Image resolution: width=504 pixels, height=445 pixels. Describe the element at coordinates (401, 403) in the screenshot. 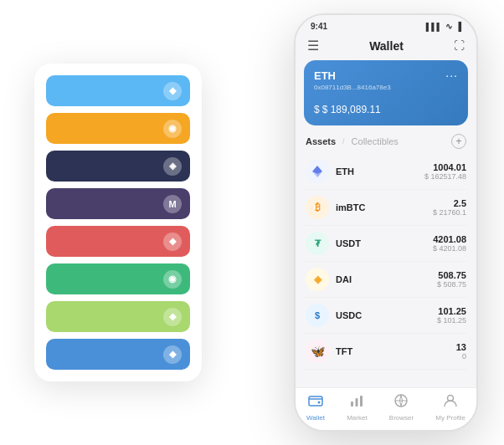

I see `browser-nav-icon` at that location.